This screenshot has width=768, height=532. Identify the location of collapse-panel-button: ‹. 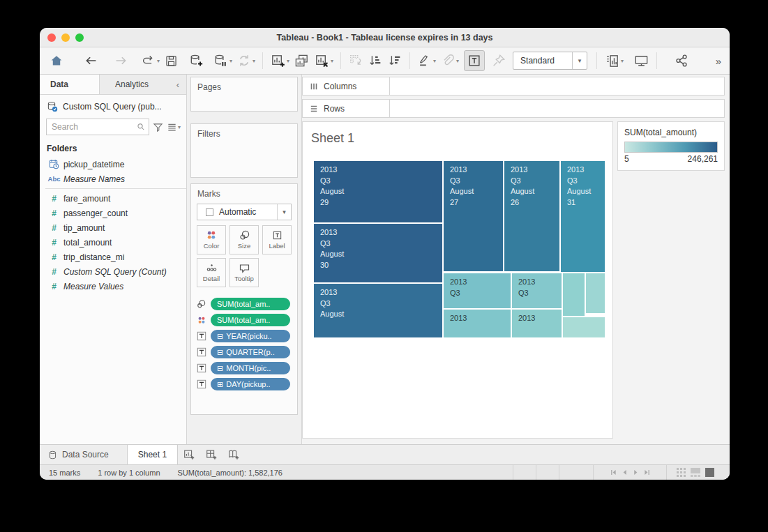
(178, 84).